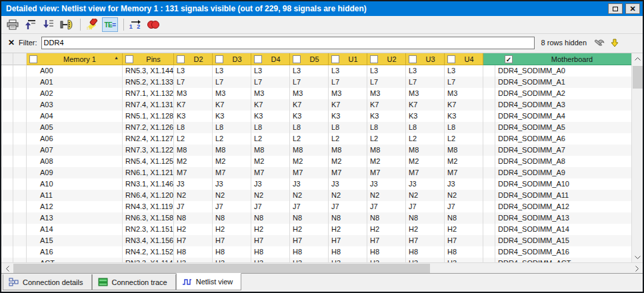 This screenshot has width=644, height=293. What do you see at coordinates (232, 196) in the screenshot?
I see `cell-pin-d3: N2` at bounding box center [232, 196].